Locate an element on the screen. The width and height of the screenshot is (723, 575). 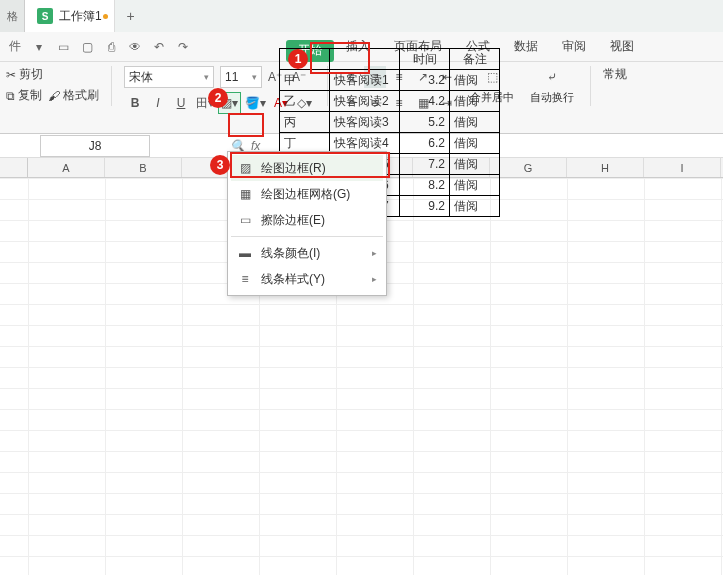
file-menu-button: 件 is located at coordinates (15, 47).